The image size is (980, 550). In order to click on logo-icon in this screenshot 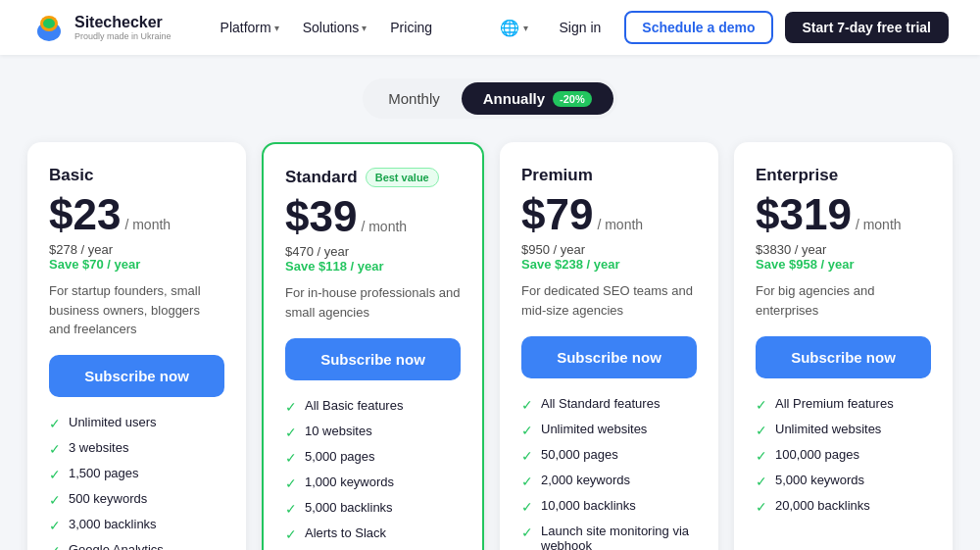, I will do `click(49, 27)`.